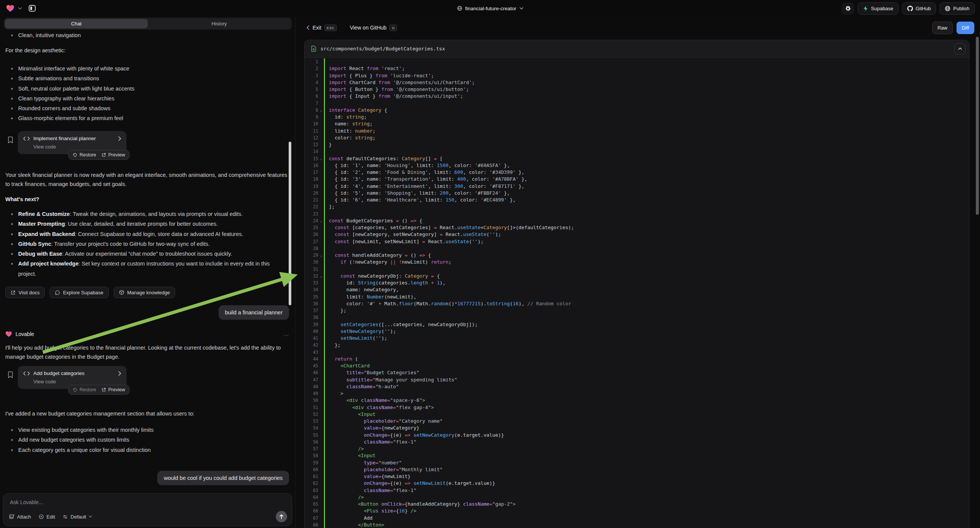 The width and height of the screenshot is (980, 528). I want to click on tab-chat: Chat, so click(76, 24).